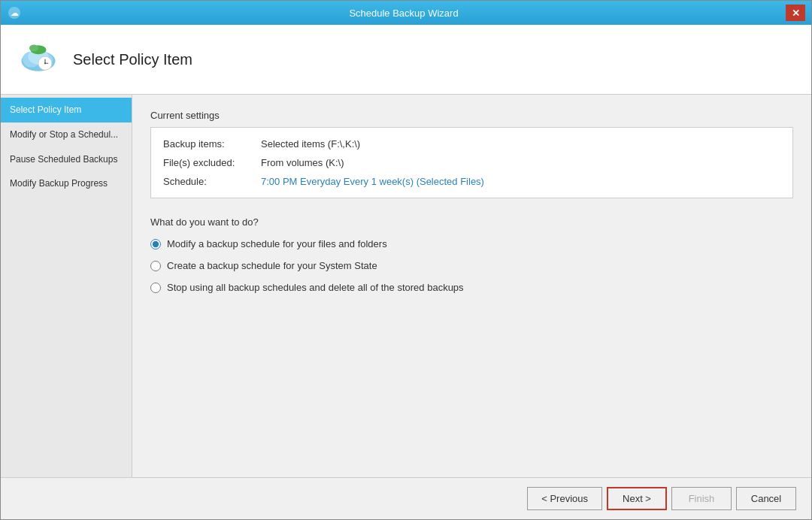  What do you see at coordinates (212, 182) in the screenshot?
I see `schedule-key: Schedule:` at bounding box center [212, 182].